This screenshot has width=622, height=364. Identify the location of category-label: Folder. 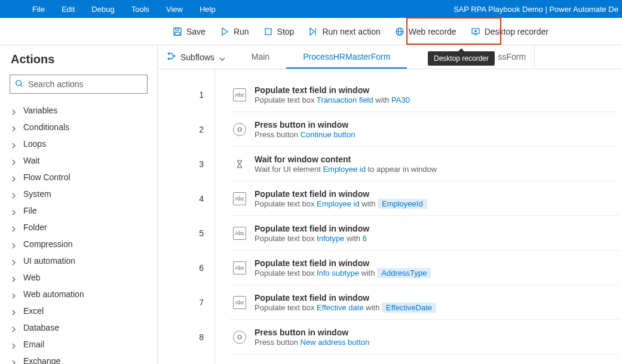
(35, 227).